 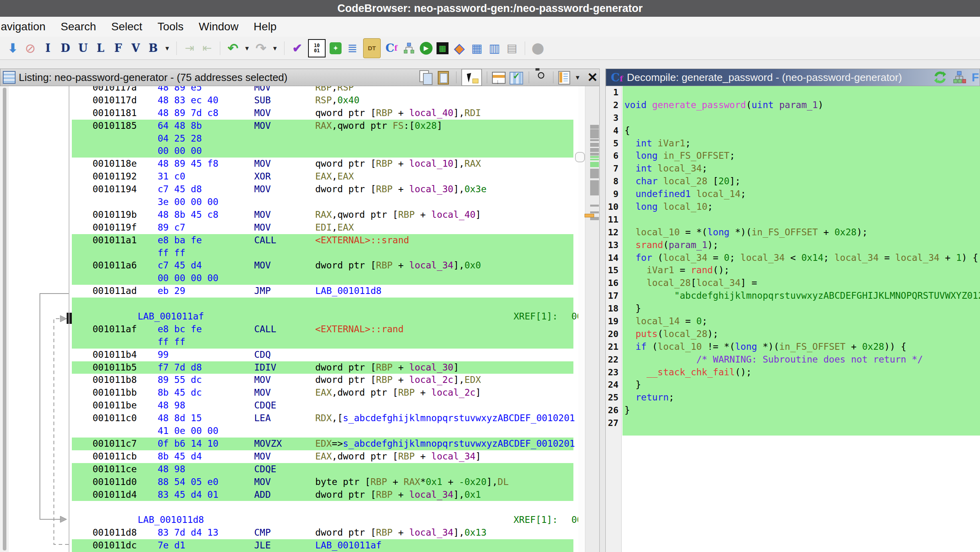 What do you see at coordinates (289, 101) in the screenshot?
I see `listing-row: 0010117d48 83 ec 40SUBRSP,0x40` at bounding box center [289, 101].